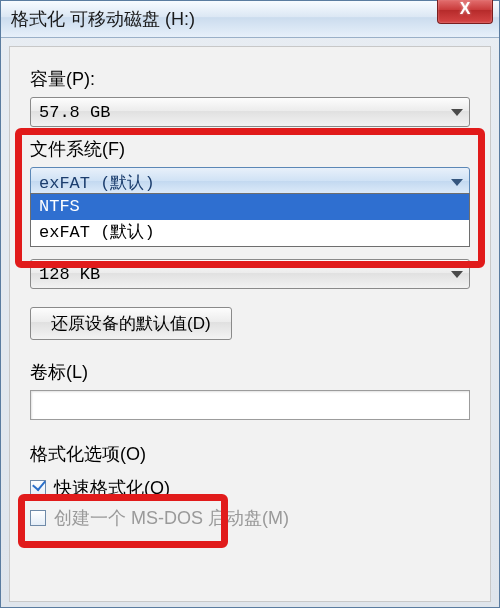 The height and width of the screenshot is (608, 500). I want to click on allocation-section: 128 KB, so click(250, 274).